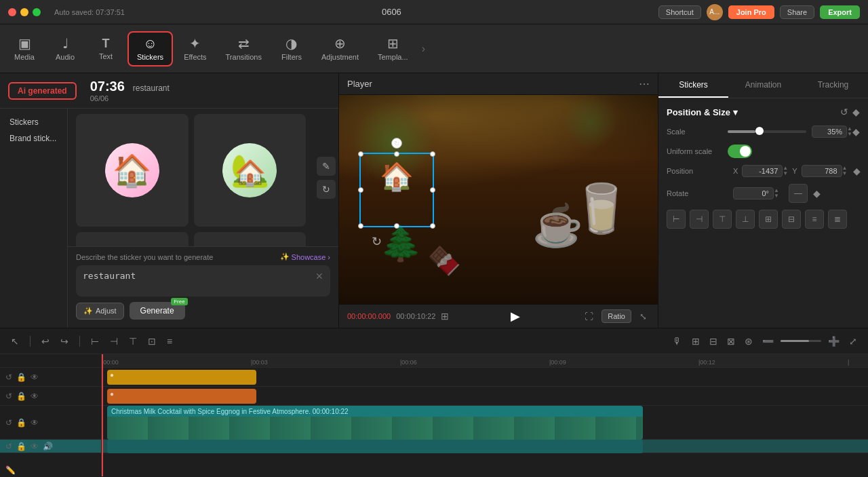 The width and height of the screenshot is (868, 477). Describe the element at coordinates (292, 49) in the screenshot. I see `tool-filters: ◑ Filters` at that location.